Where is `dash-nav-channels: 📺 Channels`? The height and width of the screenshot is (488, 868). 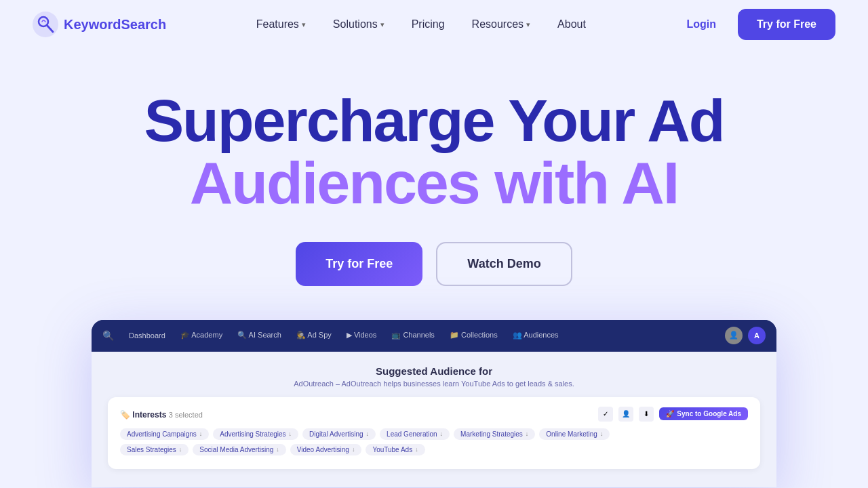 dash-nav-channels: 📺 Channels is located at coordinates (413, 335).